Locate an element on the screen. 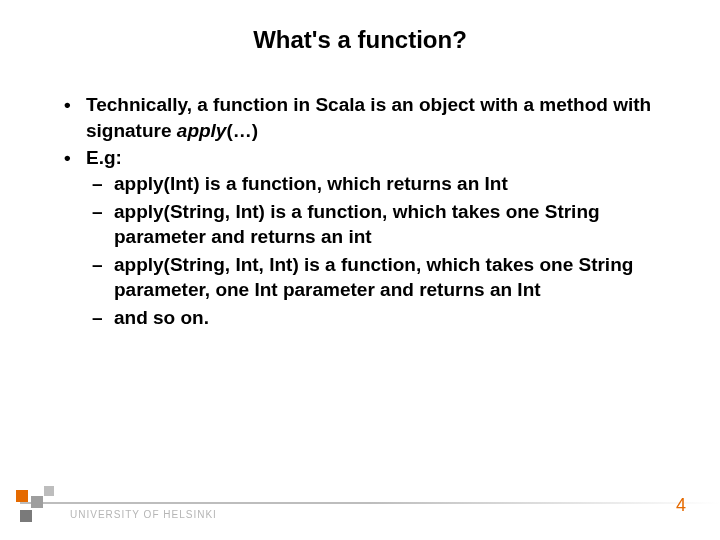 Image resolution: width=720 pixels, height=540 pixels. text-run: (…) is located at coordinates (242, 130).